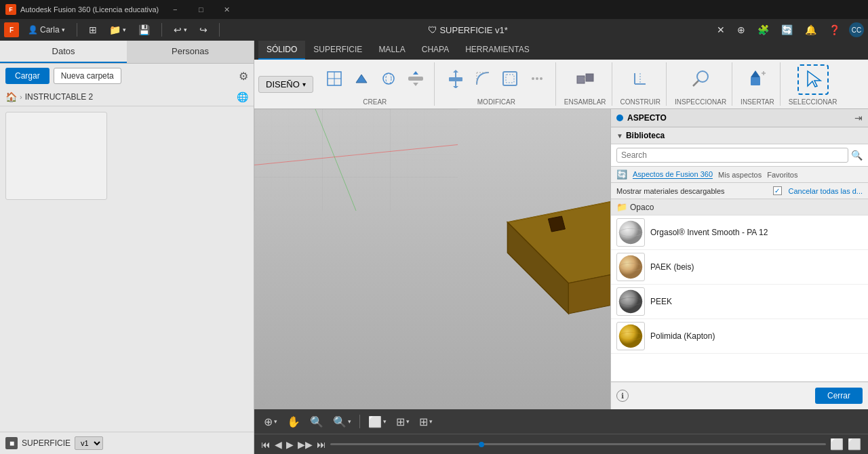 This screenshot has height=454, width=868. What do you see at coordinates (739, 136) in the screenshot?
I see `biblioteca-section: ▼ Biblioteca` at bounding box center [739, 136].